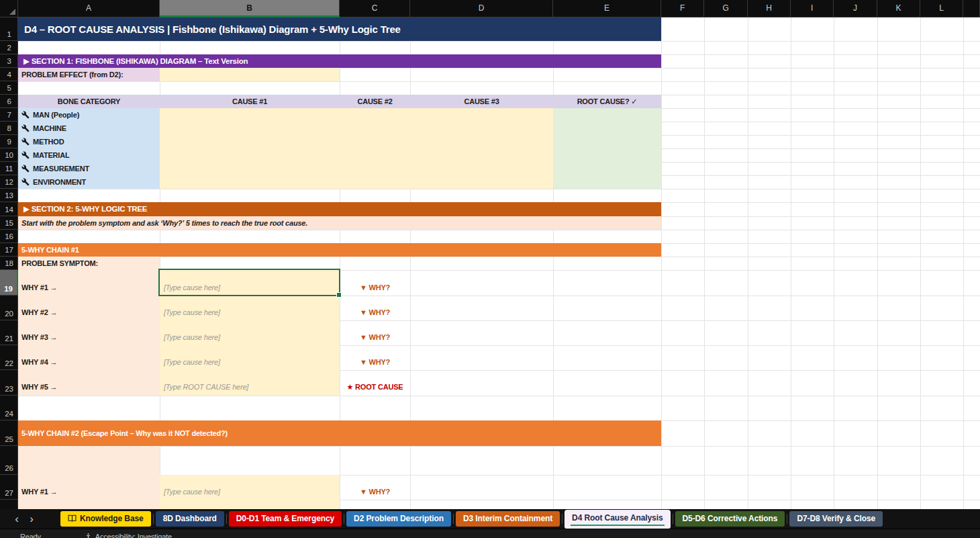  Describe the element at coordinates (607, 148) in the screenshot. I see `root-cause-check-area` at that location.